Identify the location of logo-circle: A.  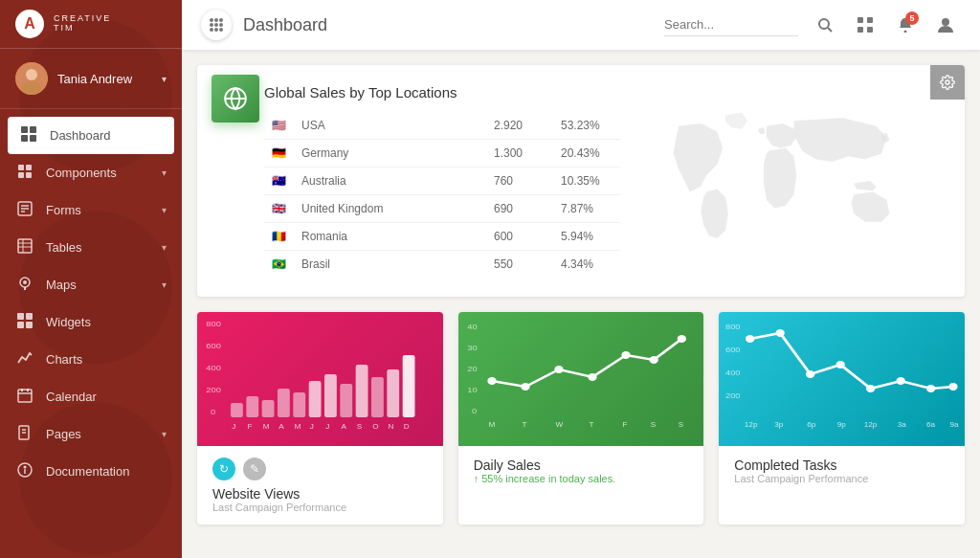
(30, 24).